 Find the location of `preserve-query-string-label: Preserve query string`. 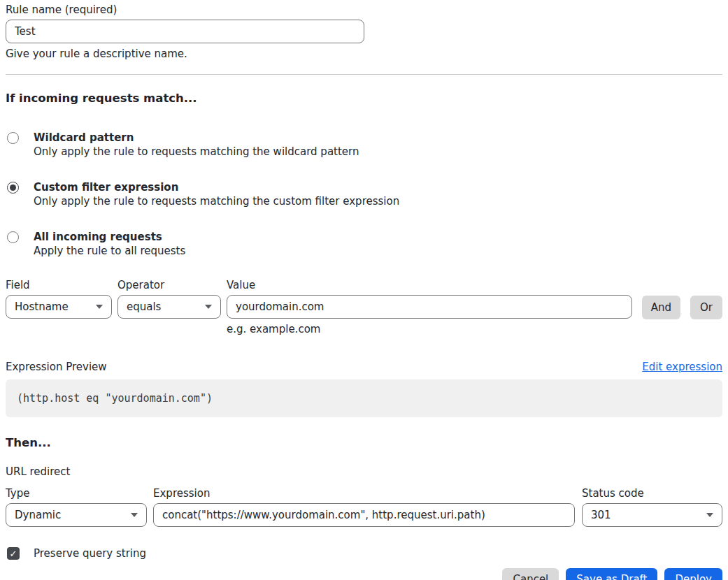

preserve-query-string-label: Preserve query string is located at coordinates (90, 553).